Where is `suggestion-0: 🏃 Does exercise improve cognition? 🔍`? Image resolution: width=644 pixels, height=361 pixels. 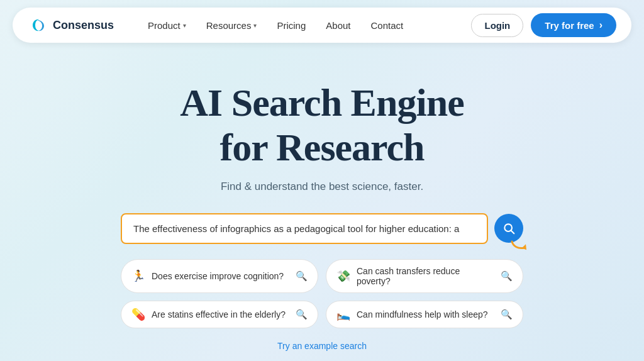 suggestion-0: 🏃 Does exercise improve cognition? 🔍 is located at coordinates (219, 276).